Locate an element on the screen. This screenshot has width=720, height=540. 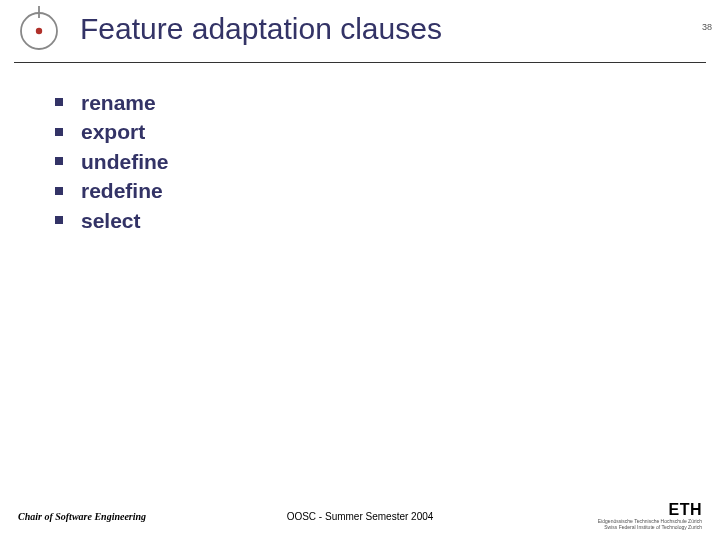
list-item: rename is located at coordinates (112, 102).